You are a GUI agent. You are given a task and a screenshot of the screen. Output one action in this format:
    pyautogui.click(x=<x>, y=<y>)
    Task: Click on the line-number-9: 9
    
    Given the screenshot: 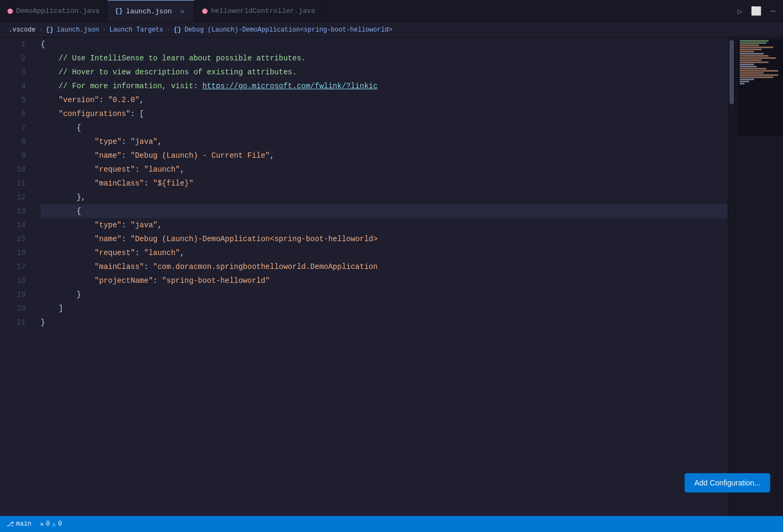 What is the action you would take?
    pyautogui.click(x=18, y=156)
    